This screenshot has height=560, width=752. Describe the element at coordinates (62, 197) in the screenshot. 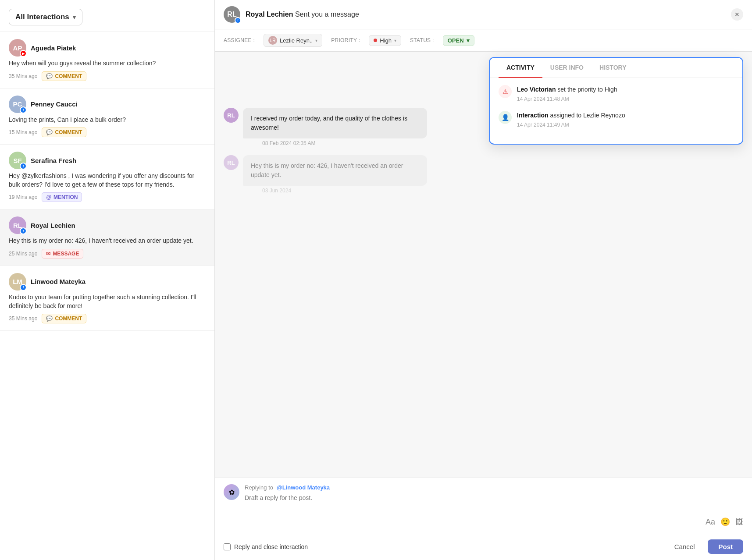

I see `tag-badge: @ MENTION` at that location.